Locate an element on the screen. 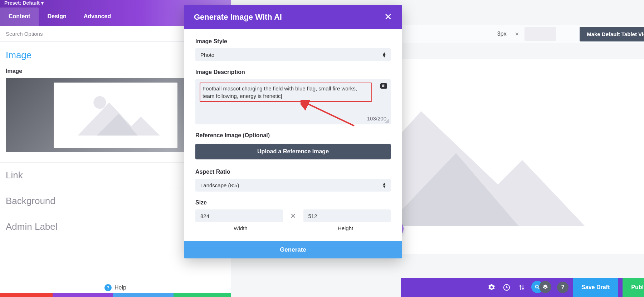  upload-reference-button: Upload a Reference Image is located at coordinates (293, 152).